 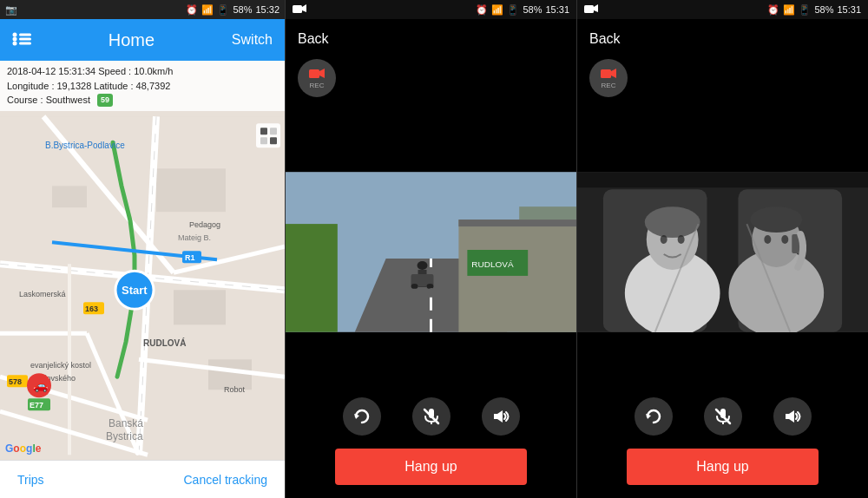 What do you see at coordinates (142, 87) in the screenshot?
I see `info-line2: Longitude : 19,1328 Latitude : 48,7392` at bounding box center [142, 87].